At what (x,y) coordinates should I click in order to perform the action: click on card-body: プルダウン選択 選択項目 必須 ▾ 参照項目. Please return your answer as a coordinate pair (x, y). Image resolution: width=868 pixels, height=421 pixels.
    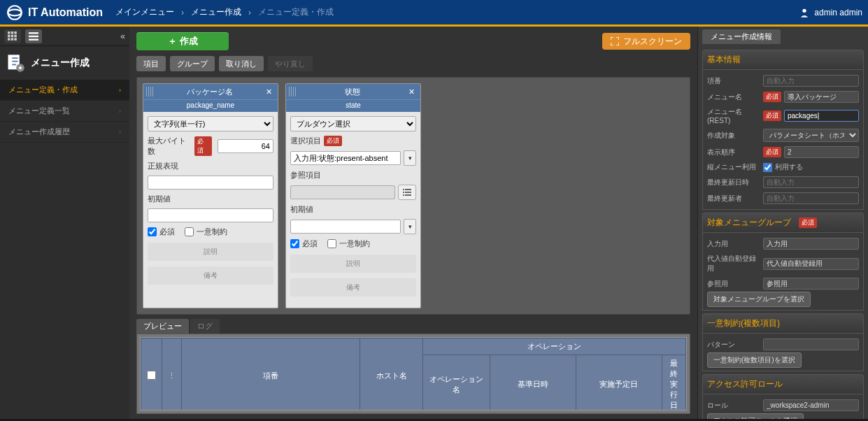
    Looking at the image, I should click on (353, 206).